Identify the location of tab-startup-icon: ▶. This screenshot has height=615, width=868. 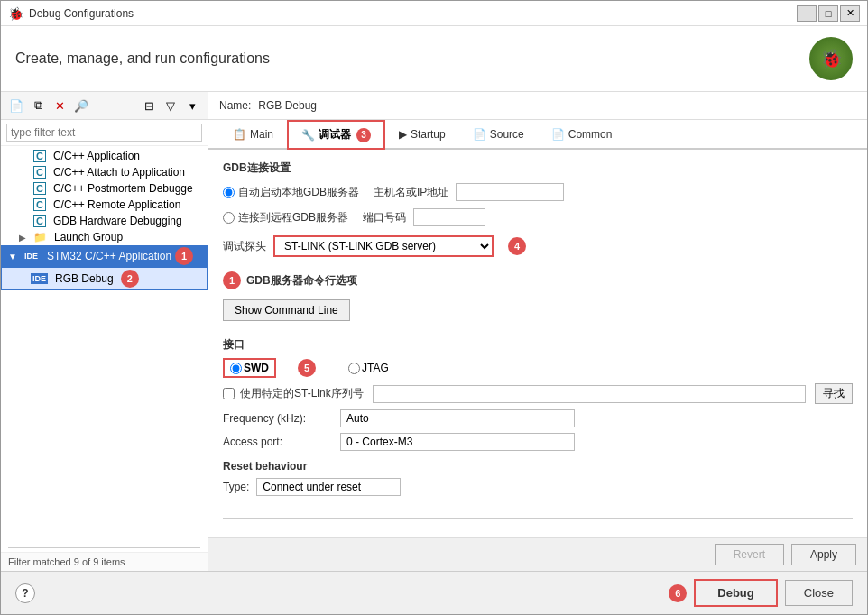
(402, 134).